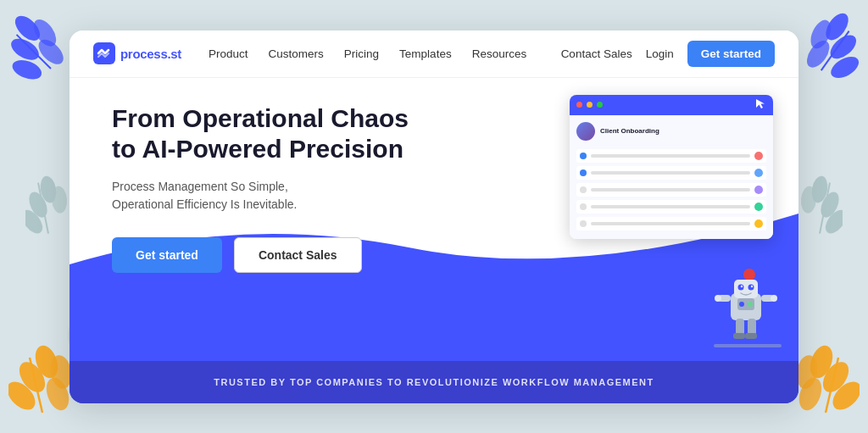 Image resolution: width=868 pixels, height=433 pixels. Describe the element at coordinates (175, 54) in the screenshot. I see `brand-suffix: .st` at that location.